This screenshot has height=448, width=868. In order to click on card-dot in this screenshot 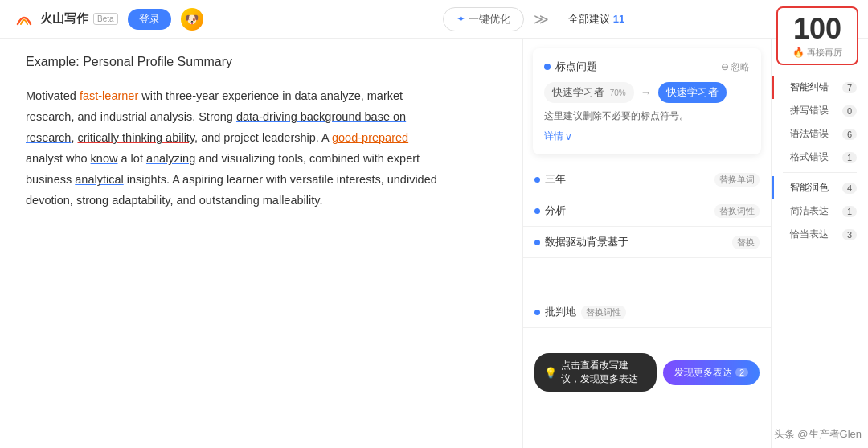, I will do `click(547, 67)`.